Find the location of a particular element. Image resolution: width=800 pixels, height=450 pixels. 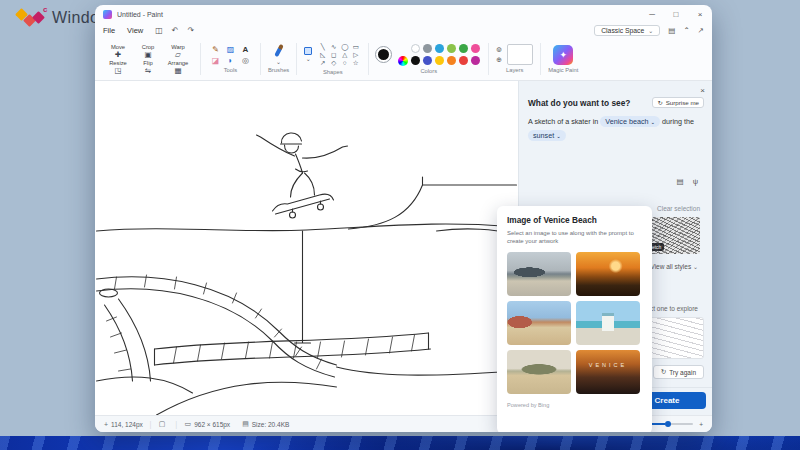

photo-beachfront-buildings is located at coordinates (539, 323).